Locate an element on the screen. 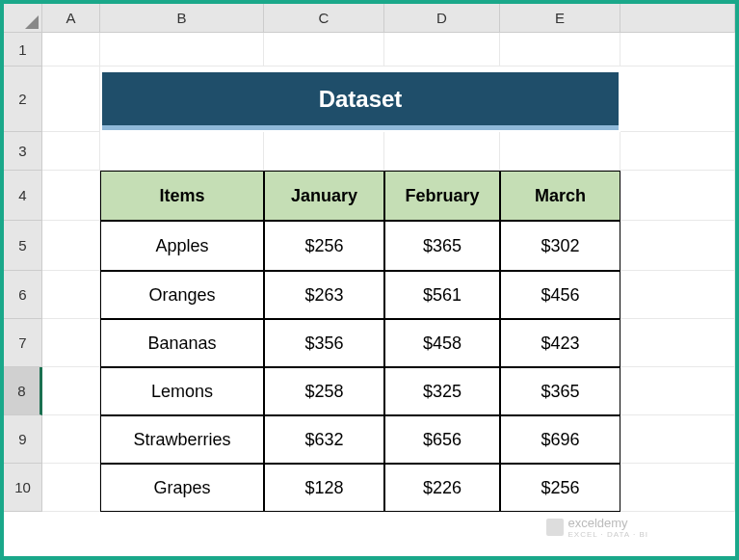  cell-feb-grapes: $226 is located at coordinates (442, 488).